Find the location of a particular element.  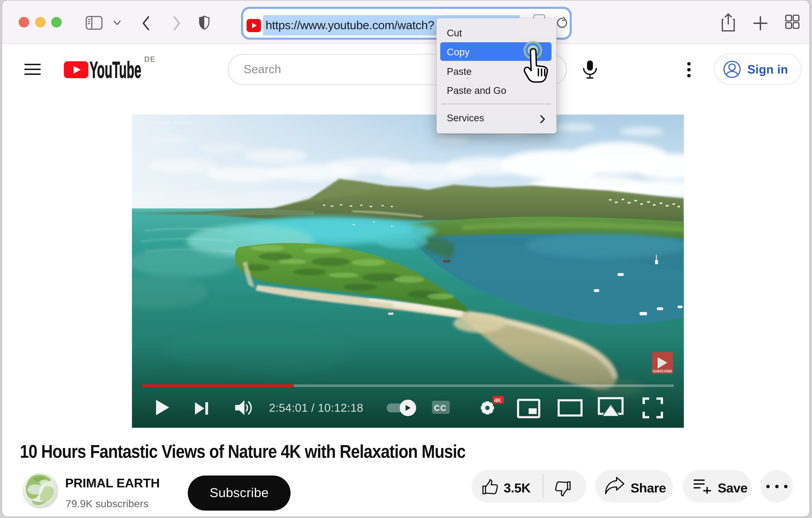

svg-text: 2:54:01 / 10:12:18 is located at coordinates (316, 408).